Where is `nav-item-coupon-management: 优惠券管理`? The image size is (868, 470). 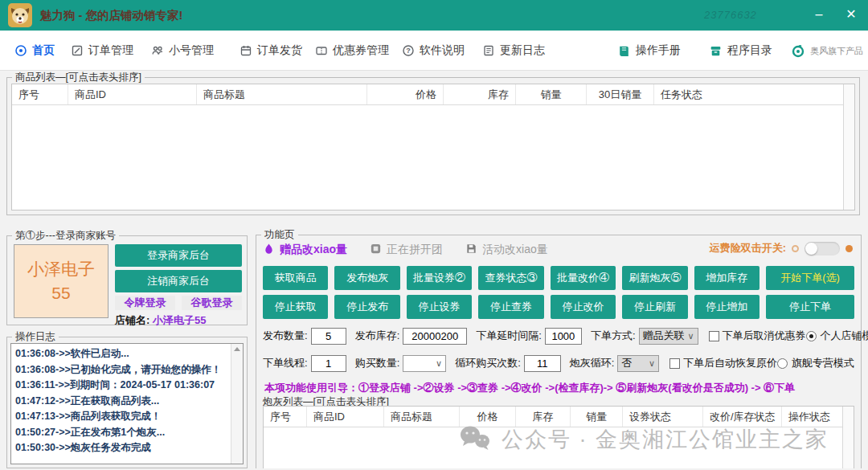 nav-item-coupon-management: 优惠券管理 is located at coordinates (352, 51).